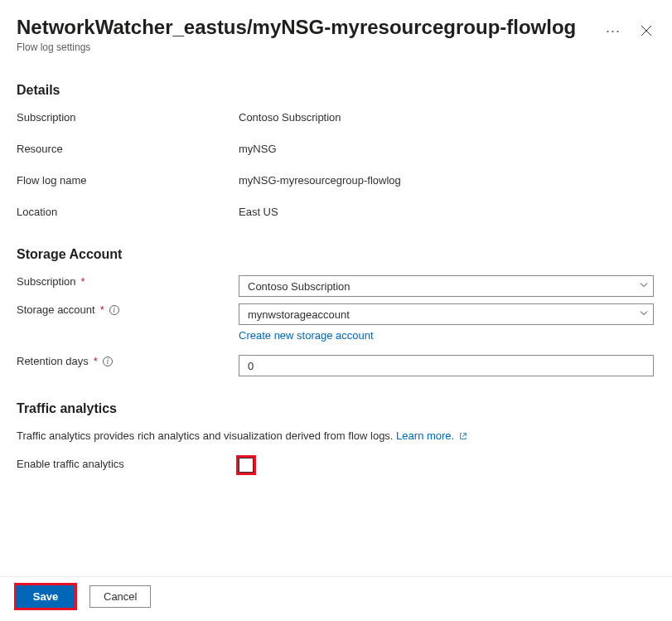 The height and width of the screenshot is (621, 672). I want to click on traffic-description-text: Traffic analytics provides rich analytic…, so click(205, 436).